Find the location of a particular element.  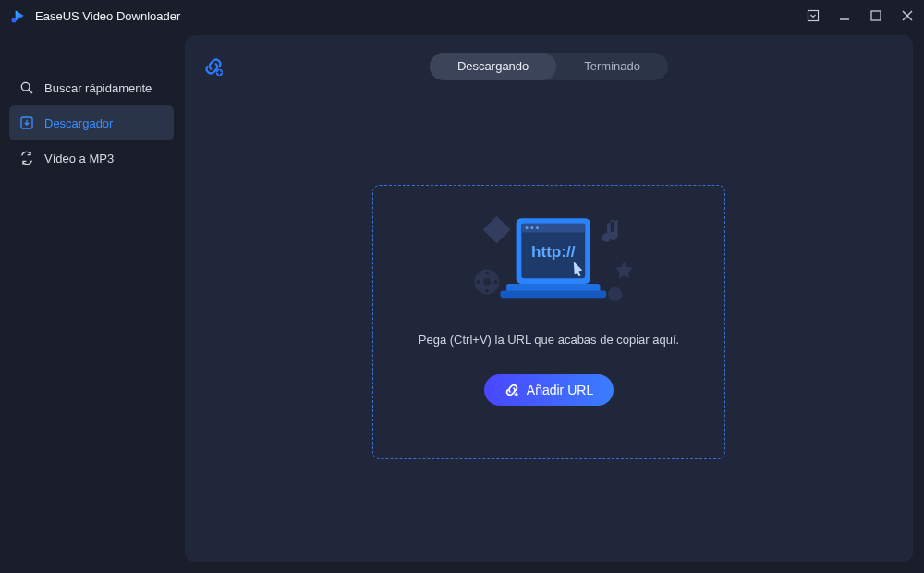

tab-finished: Terminado is located at coordinates (612, 67).